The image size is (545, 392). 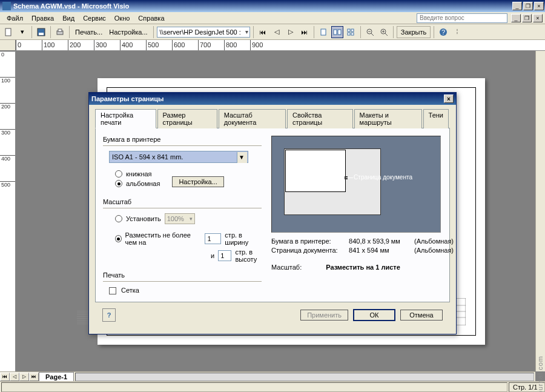 I want to click on tab-print-setup: Настройка печати, so click(x=126, y=119).